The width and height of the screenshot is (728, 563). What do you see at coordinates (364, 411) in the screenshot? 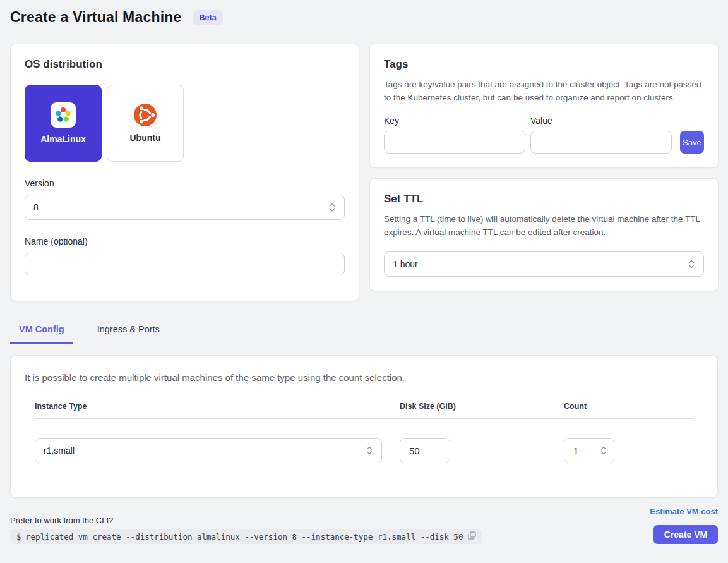
I see `vm-table-header: Instance Type Disk Size (GiB) Count` at bounding box center [364, 411].